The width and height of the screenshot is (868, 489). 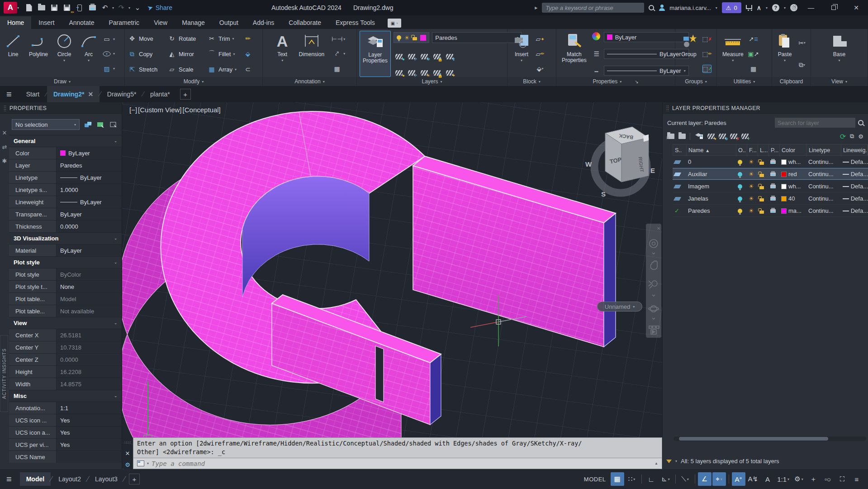 What do you see at coordinates (229, 23) in the screenshot?
I see `tab-output: Output` at bounding box center [229, 23].